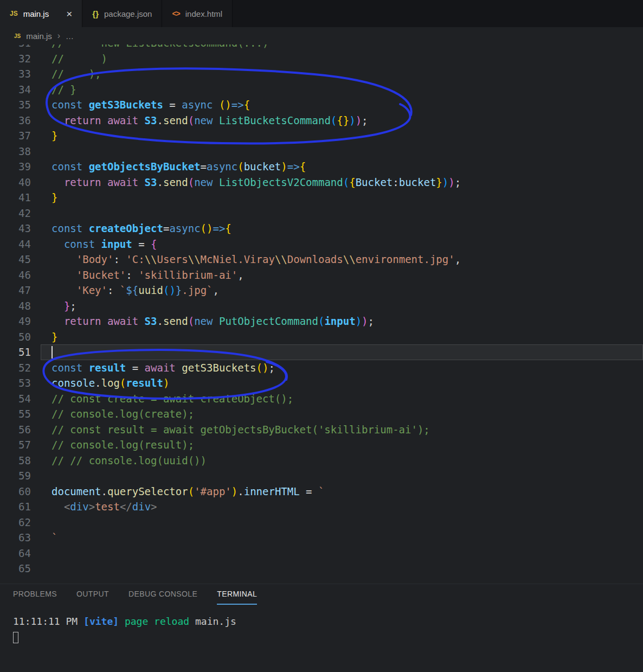 This screenshot has height=672, width=643. What do you see at coordinates (197, 14) in the screenshot?
I see `tab-index-html: <> index.html` at bounding box center [197, 14].